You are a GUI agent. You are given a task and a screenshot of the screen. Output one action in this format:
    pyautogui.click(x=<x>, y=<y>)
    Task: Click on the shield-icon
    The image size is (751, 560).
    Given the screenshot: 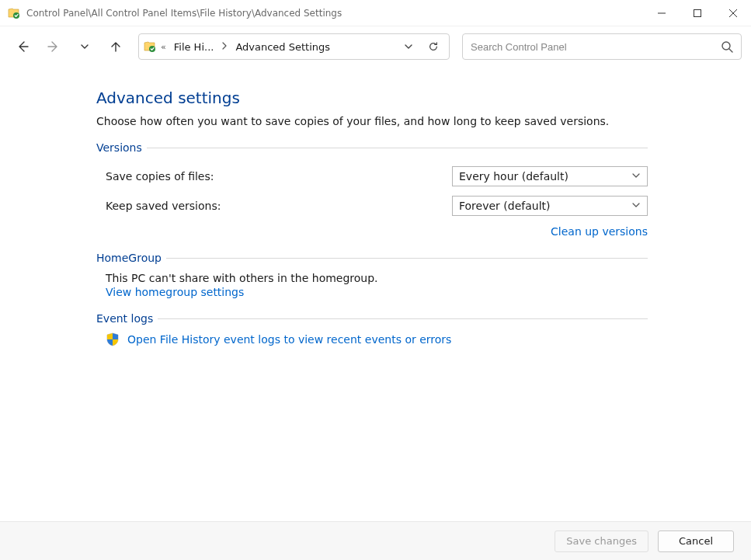 What is the action you would take?
    pyautogui.click(x=113, y=339)
    